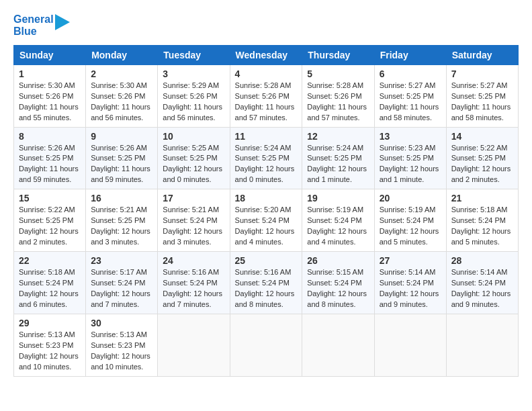 The image size is (532, 411). I want to click on day-number: 18, so click(266, 198).